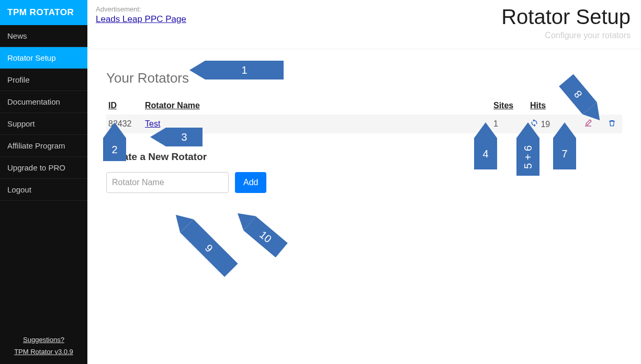  I want to click on col-name: Rotator Name, so click(317, 106).